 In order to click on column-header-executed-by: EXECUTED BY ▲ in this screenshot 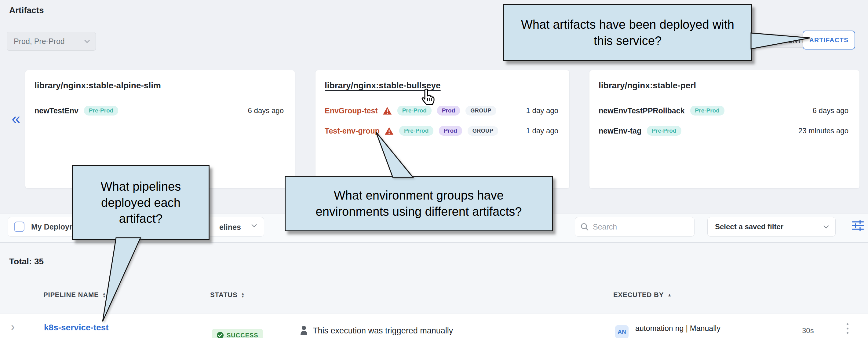, I will do `click(643, 295)`.